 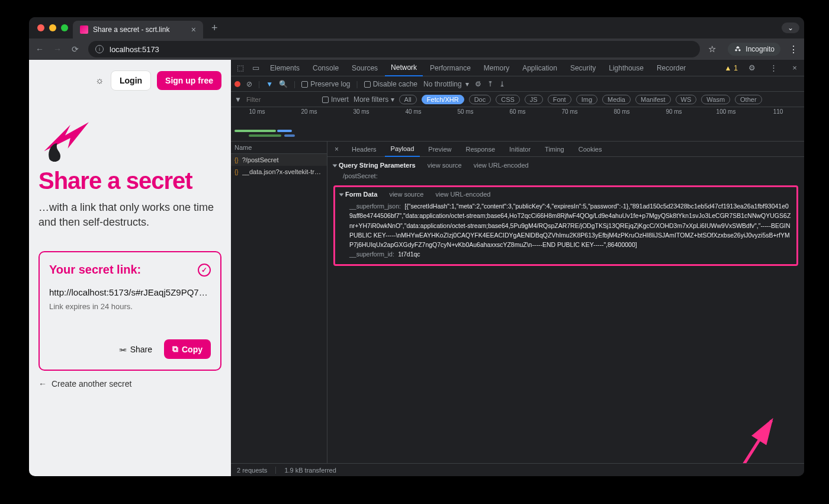 I want to click on tab-console: Console, so click(x=326, y=68).